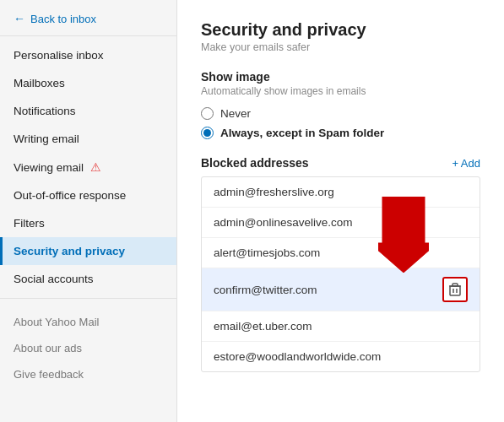 The image size is (504, 422). I want to click on page-subtitle: Make your emails safer, so click(341, 47).